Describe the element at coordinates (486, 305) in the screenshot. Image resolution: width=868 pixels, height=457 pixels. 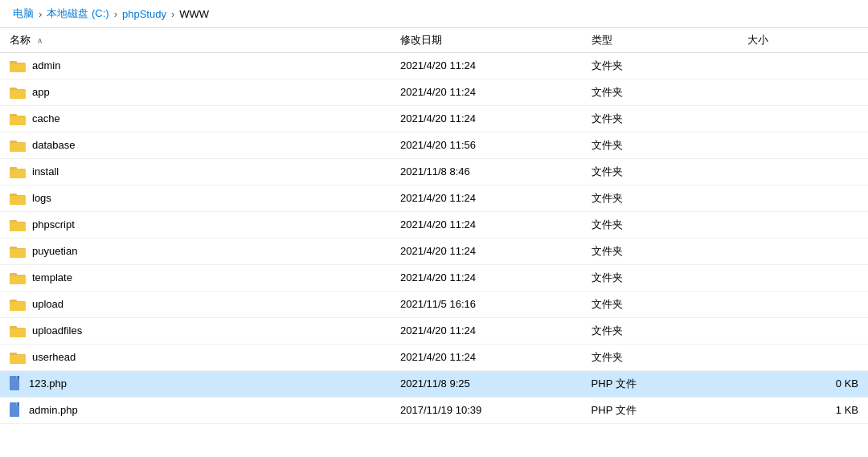
I see `cell-date-9: 2021/11/5 16:16` at that location.